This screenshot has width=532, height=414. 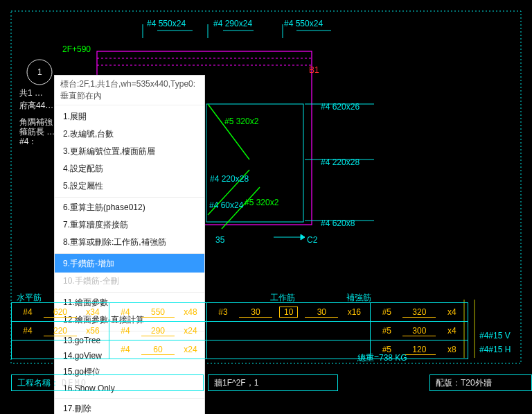 What do you see at coordinates (240, 331) in the screenshot?
I see `rebar-table: #4620x34#4550x48#3301030x16#5320x4#4220x…` at bounding box center [240, 331].